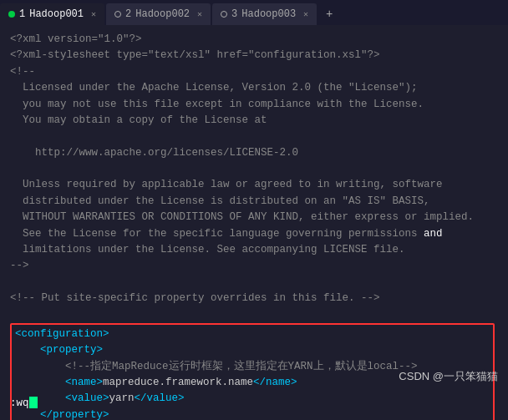 The width and height of the screenshot is (508, 420). I want to click on code-line-24: </property>, so click(252, 414).